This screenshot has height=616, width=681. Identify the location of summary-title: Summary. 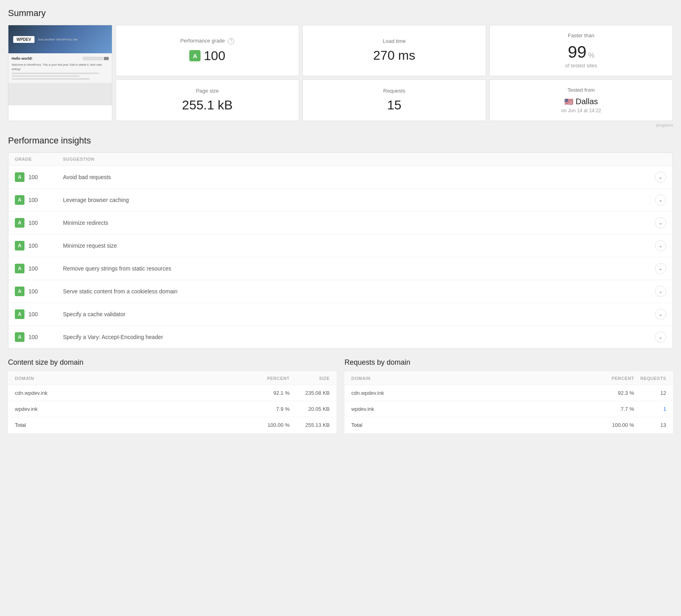
(340, 13).